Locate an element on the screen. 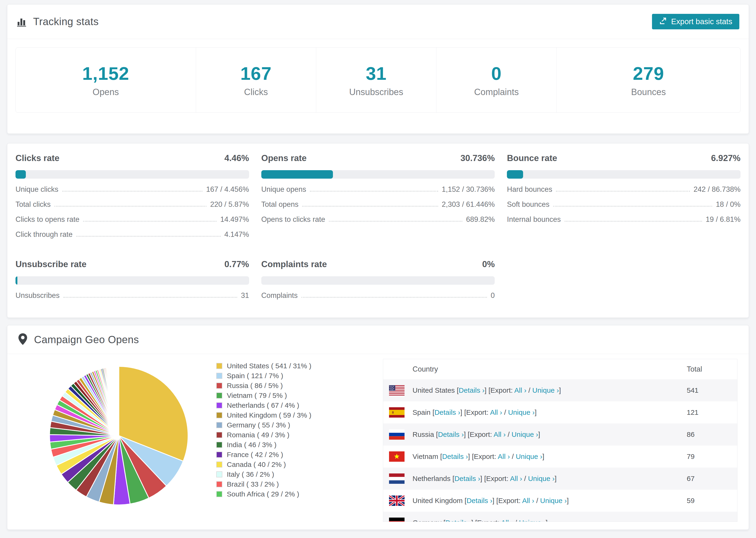 The image size is (756, 538). stat-label: Bounces is located at coordinates (649, 92).